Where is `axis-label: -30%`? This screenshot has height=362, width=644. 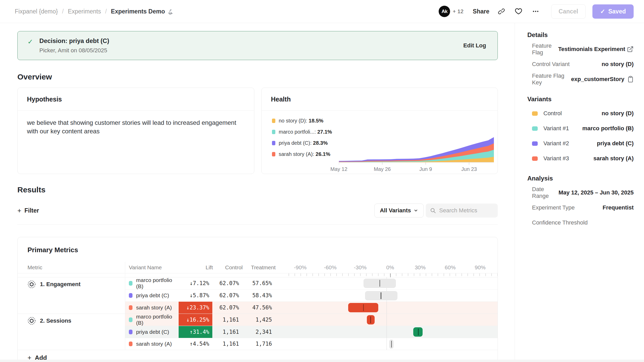 axis-label: -30% is located at coordinates (360, 267).